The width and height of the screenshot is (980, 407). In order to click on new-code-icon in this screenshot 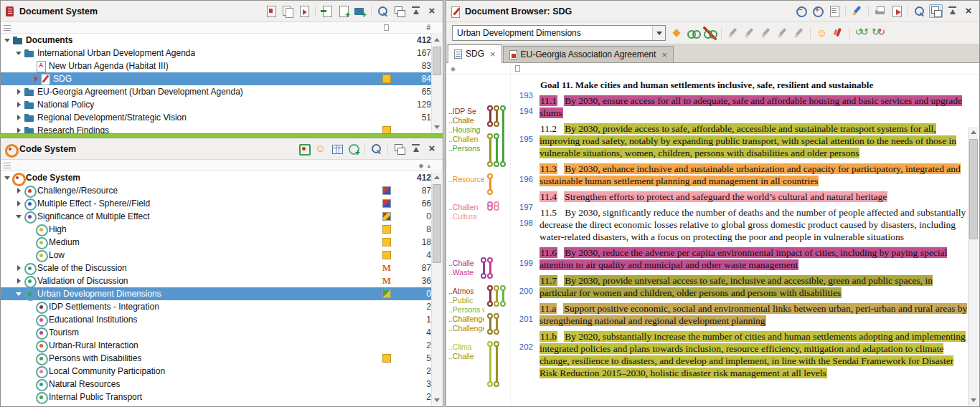, I will do `click(353, 149)`.